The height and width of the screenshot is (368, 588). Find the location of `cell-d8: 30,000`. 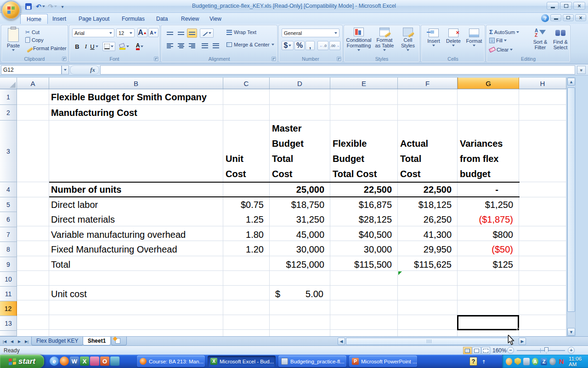

cell-d8: 30,000 is located at coordinates (300, 249).